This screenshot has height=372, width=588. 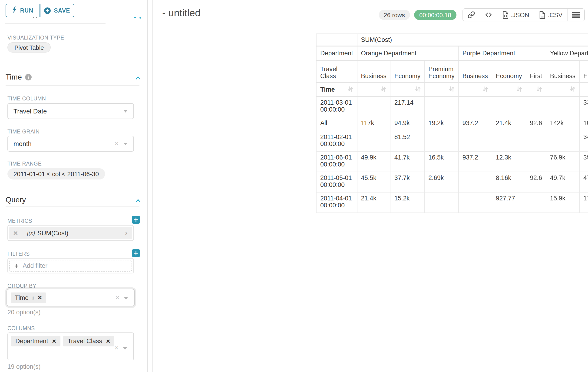 What do you see at coordinates (136, 253) in the screenshot?
I see `add-filter-plus-button` at bounding box center [136, 253].